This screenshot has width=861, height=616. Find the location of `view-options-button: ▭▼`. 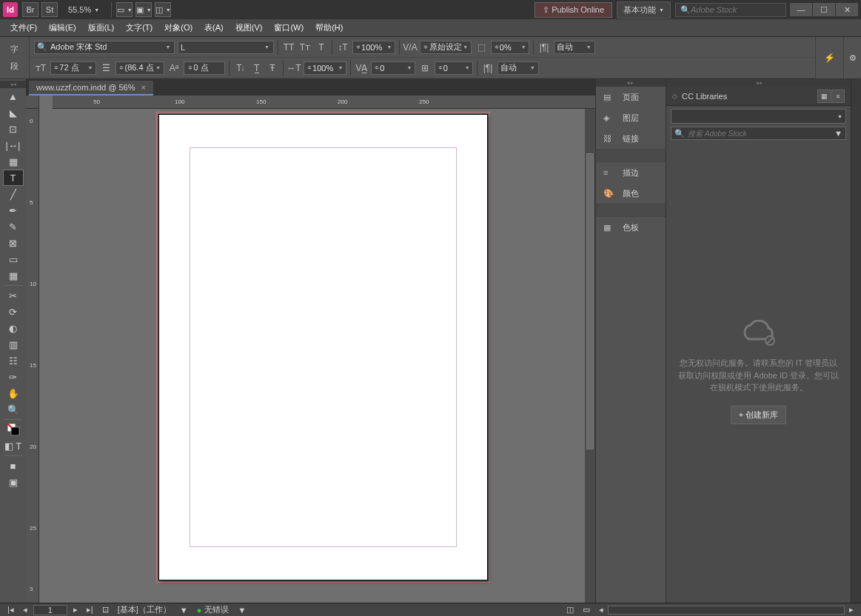

view-options-button: ▭▼ is located at coordinates (124, 10).